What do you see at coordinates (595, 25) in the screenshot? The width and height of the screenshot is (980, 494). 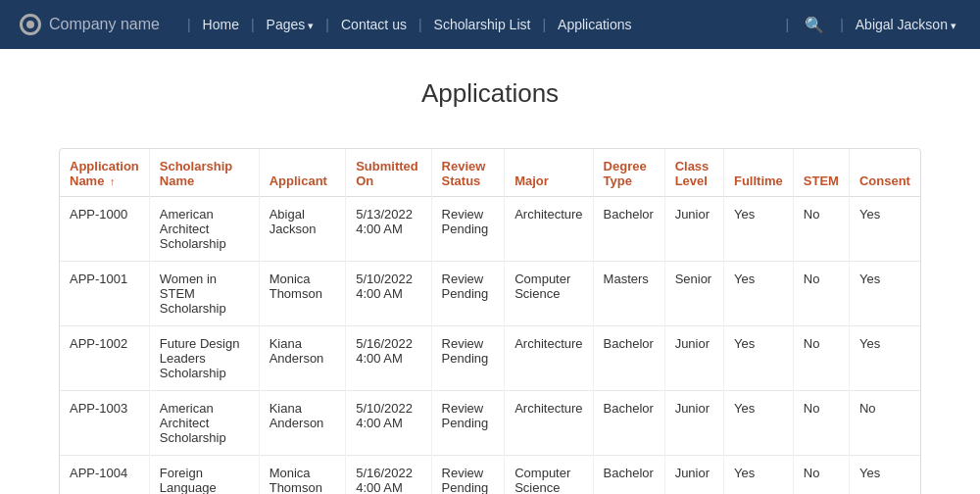 I see `nav-applications: Applications` at bounding box center [595, 25].